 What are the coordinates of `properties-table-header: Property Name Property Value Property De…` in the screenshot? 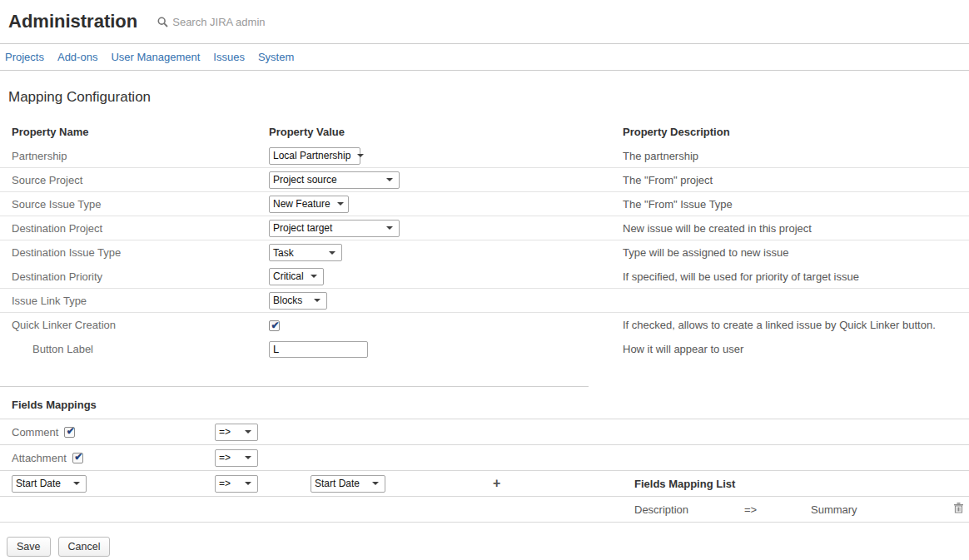 It's located at (484, 131).